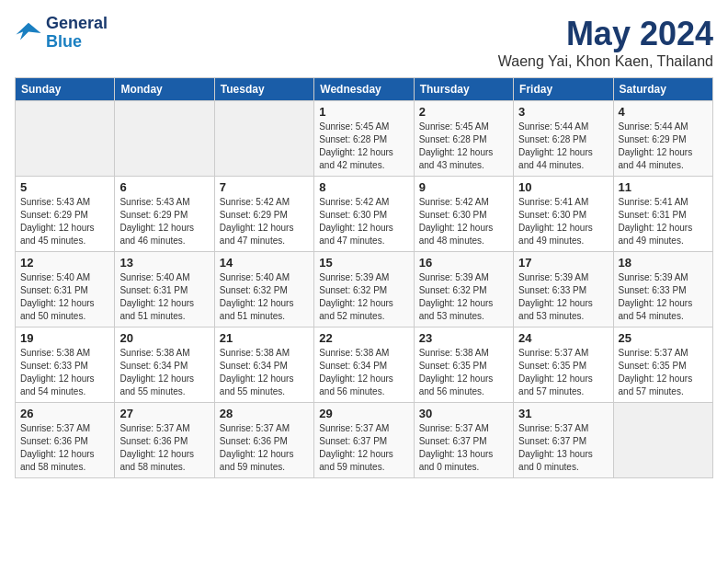  What do you see at coordinates (663, 290) in the screenshot?
I see `calendar-cell: 18Sunrise: 5:39 AMSunset: 6:33 PMDayligh…` at bounding box center [663, 290].